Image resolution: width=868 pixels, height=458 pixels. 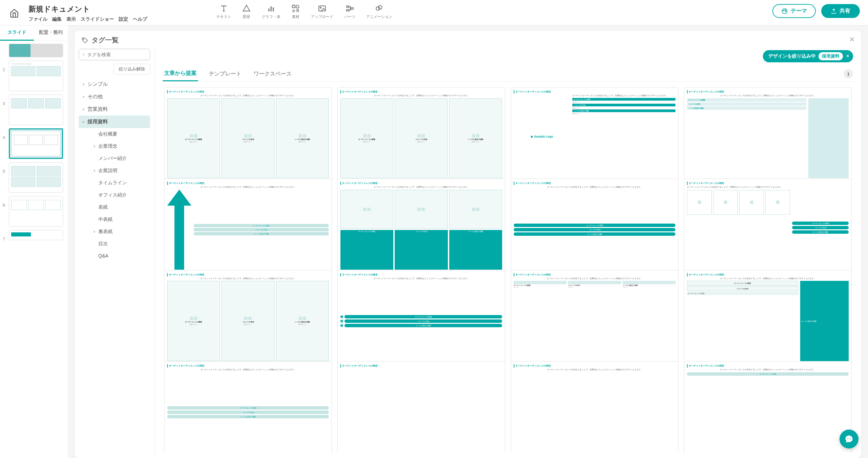 I want to click on clear-filter-button: 絞り込み解除, so click(x=132, y=69).